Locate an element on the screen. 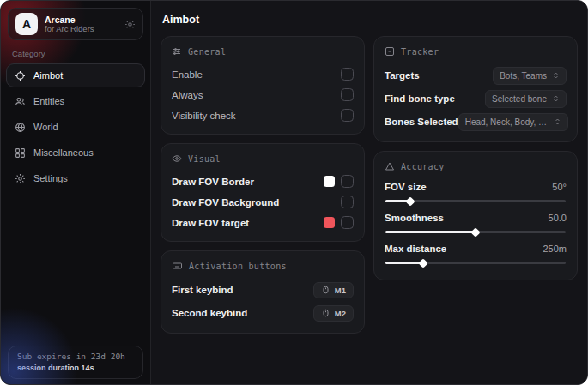 The image size is (588, 385). triangle-icon is located at coordinates (390, 166).